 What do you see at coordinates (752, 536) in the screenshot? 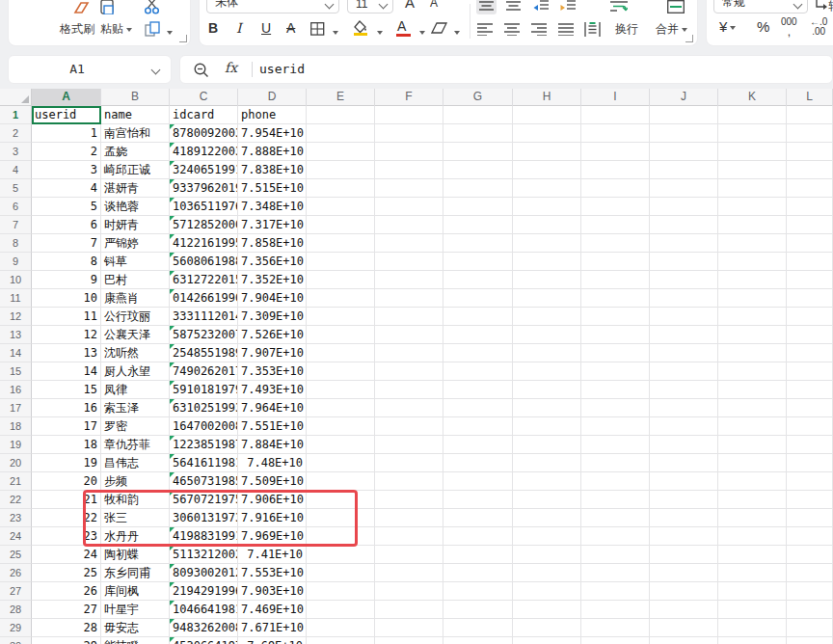
I see `cell-K24` at bounding box center [752, 536].